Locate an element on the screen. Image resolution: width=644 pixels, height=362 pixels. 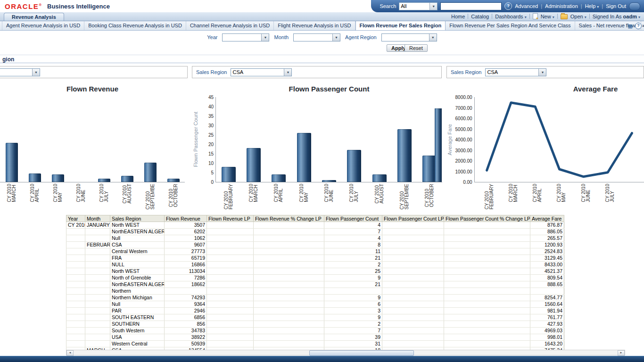
cell-flown-revenue: 9364 is located at coordinates (186, 304).